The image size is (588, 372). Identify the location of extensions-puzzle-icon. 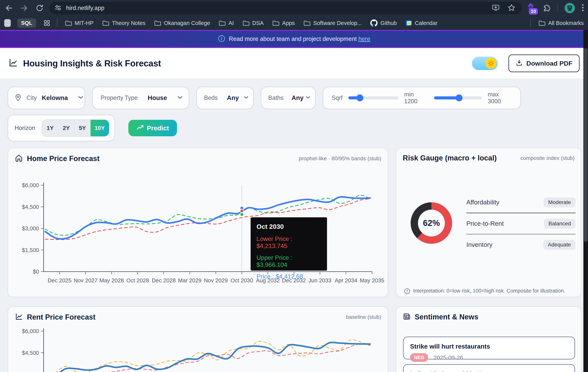
(546, 8).